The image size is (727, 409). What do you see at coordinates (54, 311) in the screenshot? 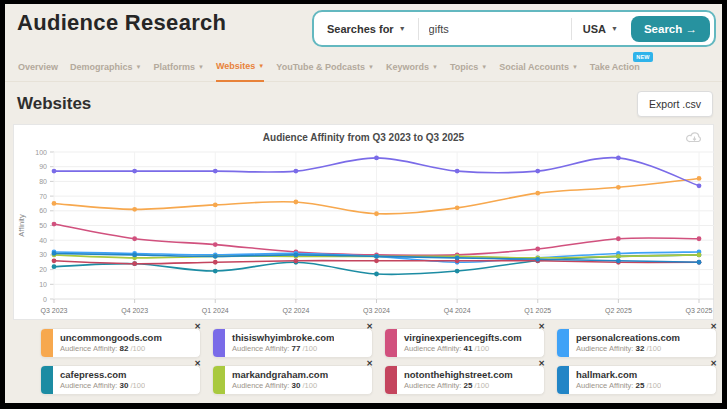
I see `svg-text: Q3 2023` at bounding box center [54, 311].